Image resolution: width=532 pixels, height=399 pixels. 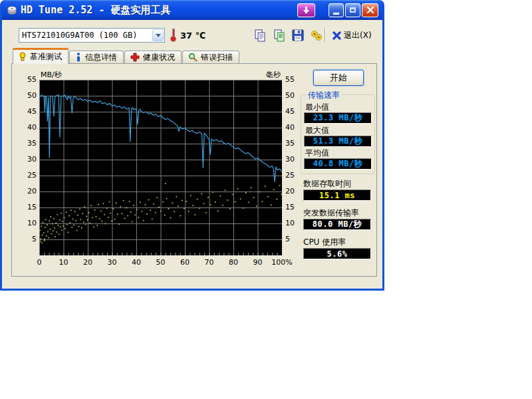 What do you see at coordinates (92, 35) in the screenshot?
I see `drive-select: HTS721010G9AT00 (100 GB)` at bounding box center [92, 35].